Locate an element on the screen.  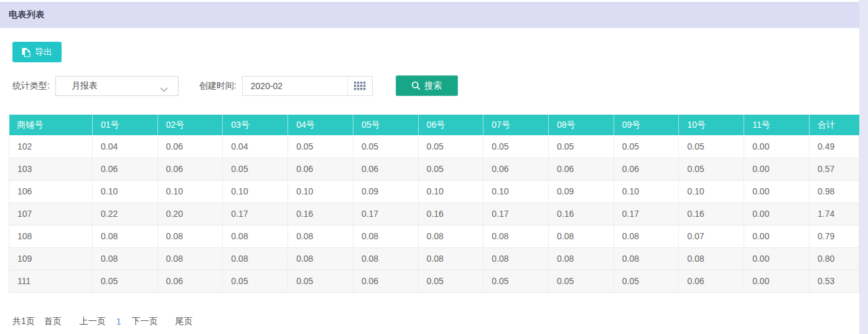
column-header: 商铺号 is located at coordinates (51, 125).